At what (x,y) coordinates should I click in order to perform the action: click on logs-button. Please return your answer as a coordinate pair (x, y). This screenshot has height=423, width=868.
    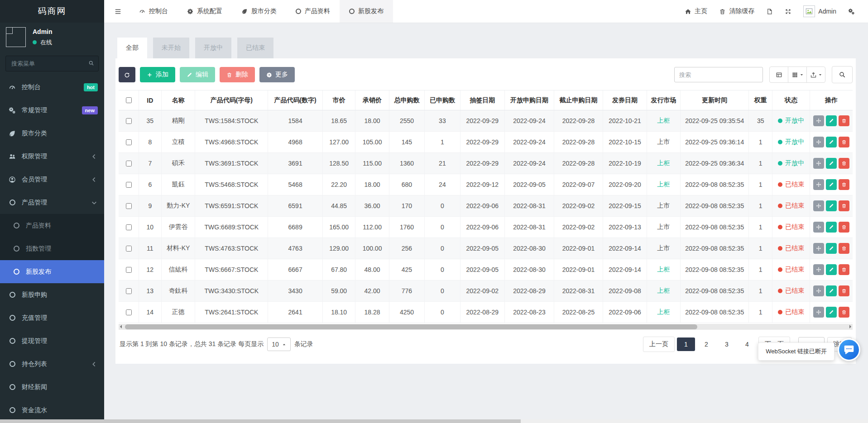
    Looking at the image, I should click on (770, 11).